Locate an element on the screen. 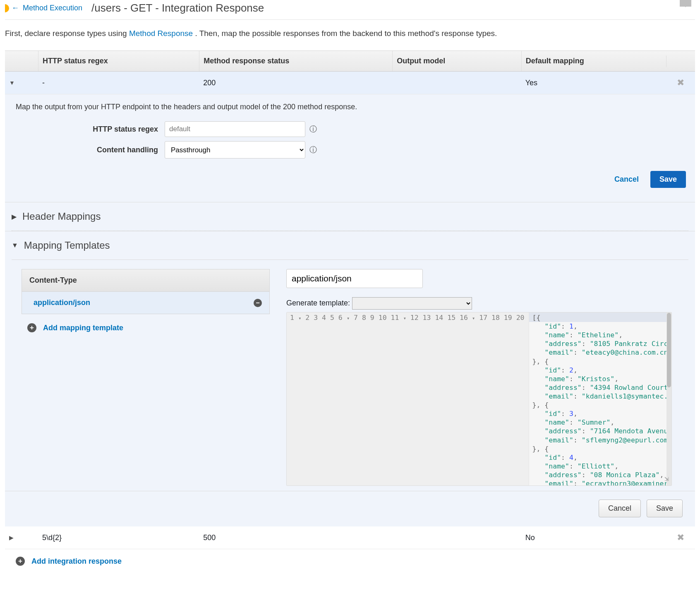  detail-note: Map the output from your HTTP endpoint t… is located at coordinates (352, 107).